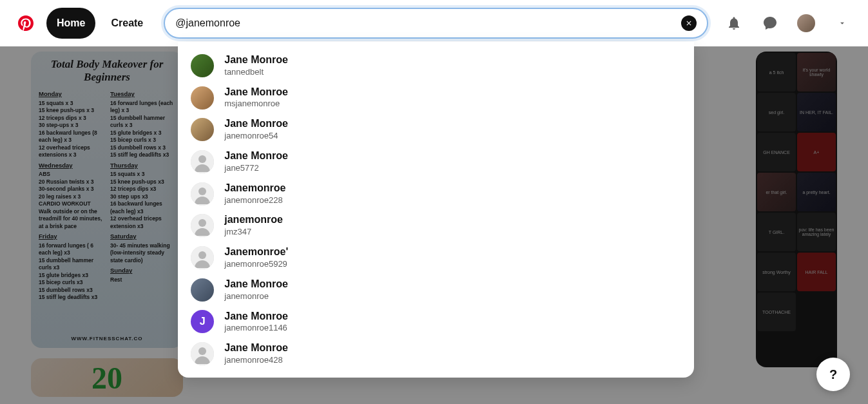 The height and width of the screenshot is (404, 868). Describe the element at coordinates (436, 23) in the screenshot. I see `search-wrapper: Jane MonroetannedbeltJane Monroemsjanemo…` at that location.